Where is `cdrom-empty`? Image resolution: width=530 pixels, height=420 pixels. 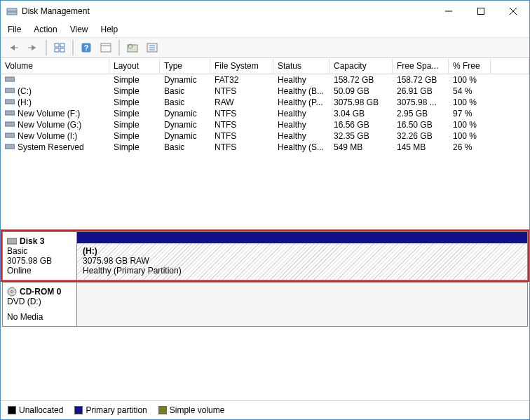
cdrom-empty is located at coordinates (302, 304).